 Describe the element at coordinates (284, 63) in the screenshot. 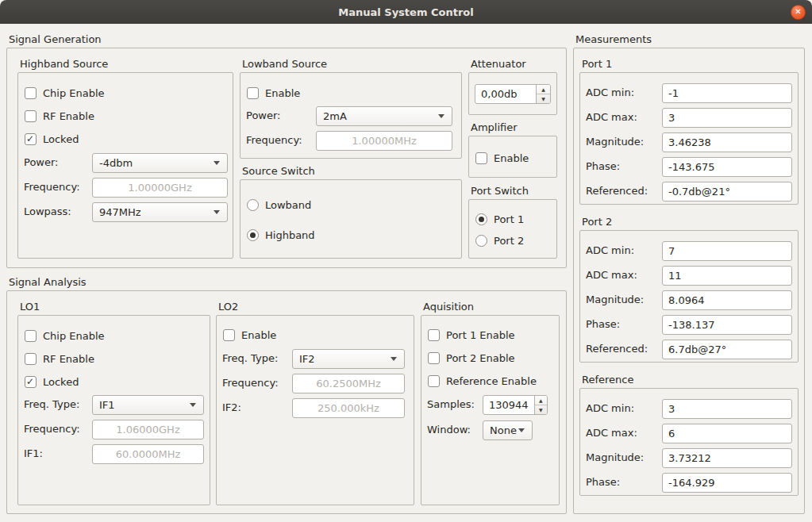

I see `lowband-source-title: Lowband Source` at that location.